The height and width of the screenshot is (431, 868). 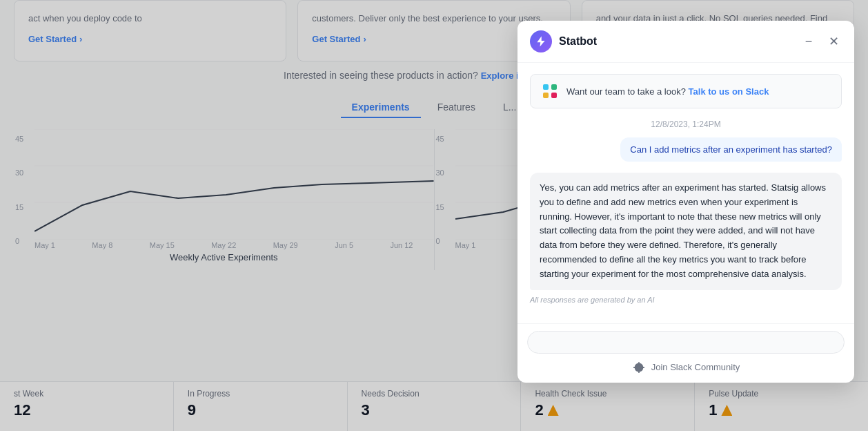 I want to click on ai-notice: All responses are generated by an AI, so click(x=686, y=300).